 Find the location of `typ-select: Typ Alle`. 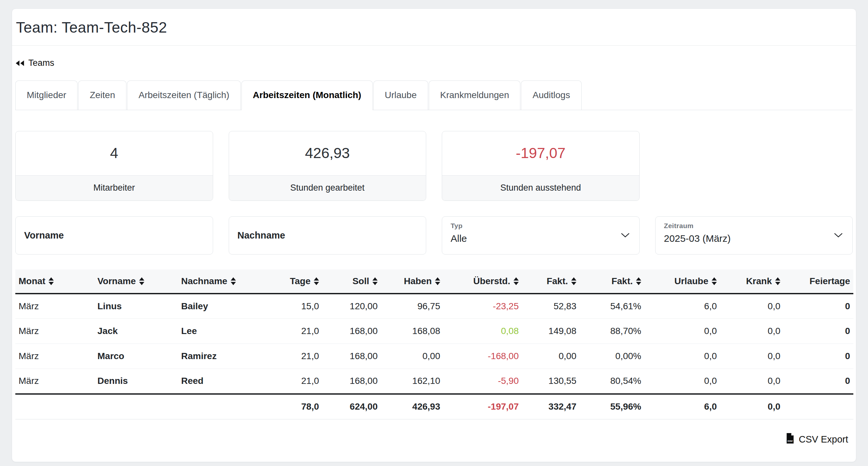

typ-select: Typ Alle is located at coordinates (540, 235).